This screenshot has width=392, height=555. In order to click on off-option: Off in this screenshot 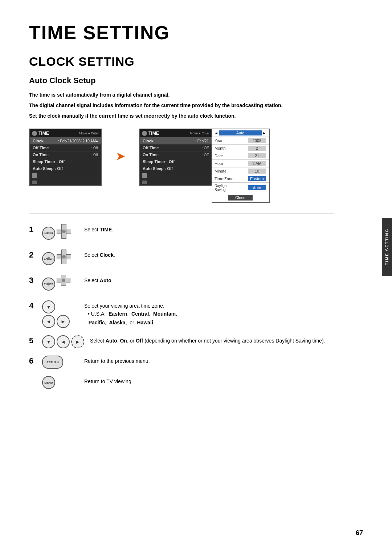, I will do `click(139, 341)`.